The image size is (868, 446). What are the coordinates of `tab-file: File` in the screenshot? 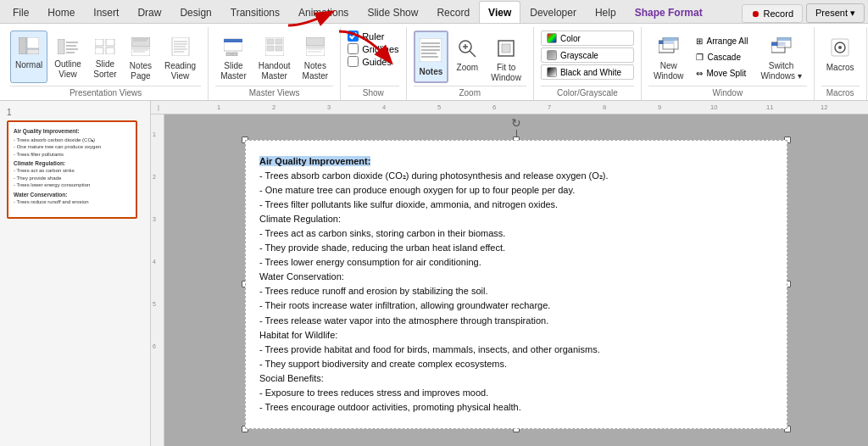 It's located at (20, 12).